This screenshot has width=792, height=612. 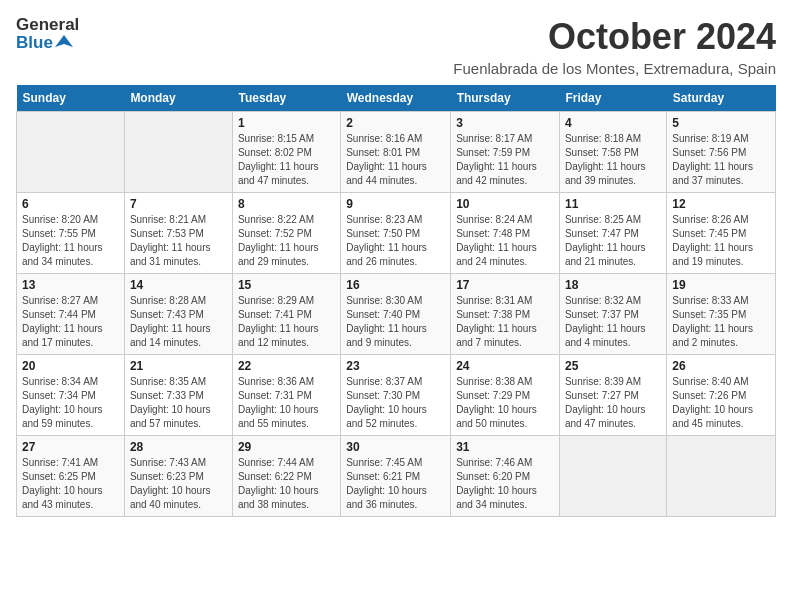 What do you see at coordinates (721, 366) in the screenshot?
I see `day-number: 26` at bounding box center [721, 366].